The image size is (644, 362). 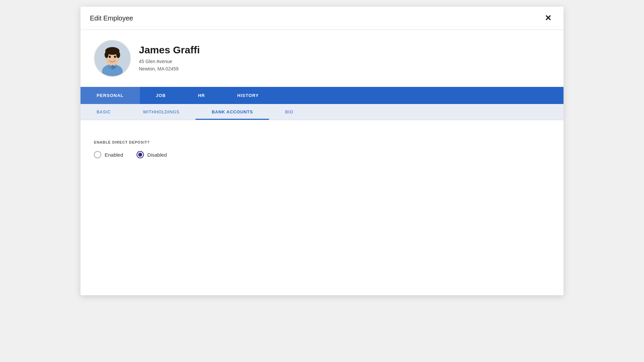 I want to click on avatar, so click(x=112, y=58).